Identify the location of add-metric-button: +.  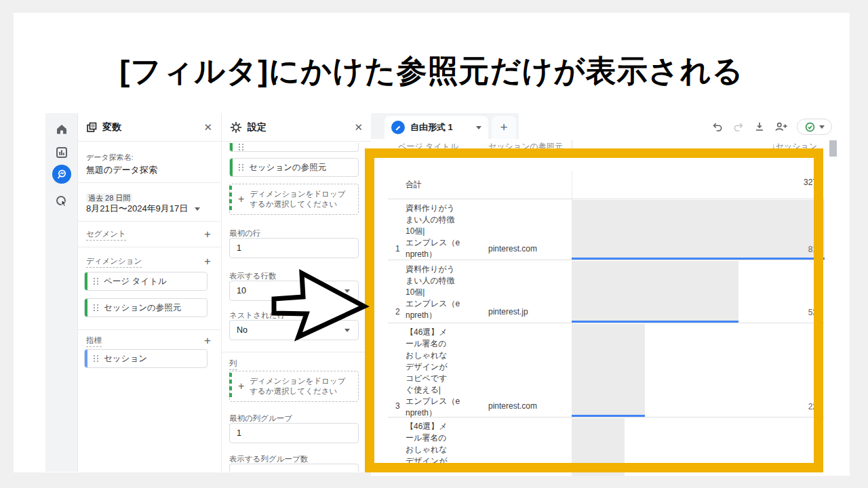
(208, 341).